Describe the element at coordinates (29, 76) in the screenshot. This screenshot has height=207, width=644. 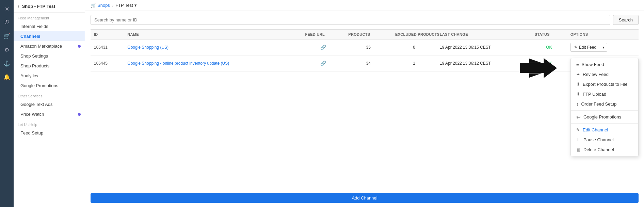
I see `analytics-label: Analytics` at that location.